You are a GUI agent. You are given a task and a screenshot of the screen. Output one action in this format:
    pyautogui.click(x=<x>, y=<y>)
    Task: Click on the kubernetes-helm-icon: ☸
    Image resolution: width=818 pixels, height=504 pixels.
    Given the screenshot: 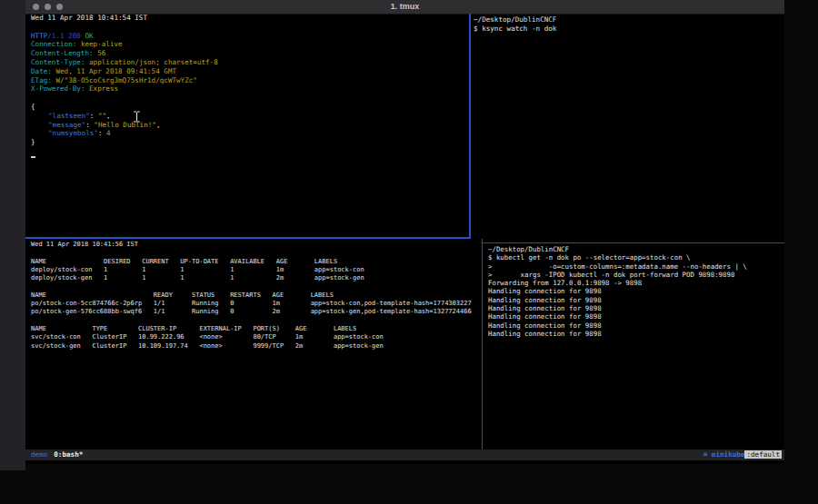 What is the action you would take?
    pyautogui.click(x=707, y=454)
    